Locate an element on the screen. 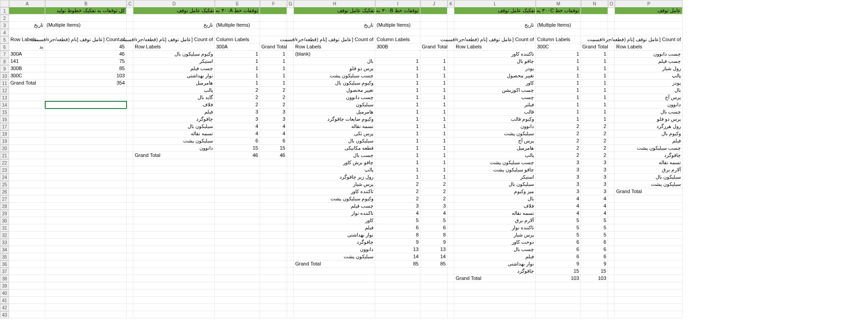 The height and width of the screenshot is (322, 868). cell-L17: دانوون is located at coordinates (495, 127).